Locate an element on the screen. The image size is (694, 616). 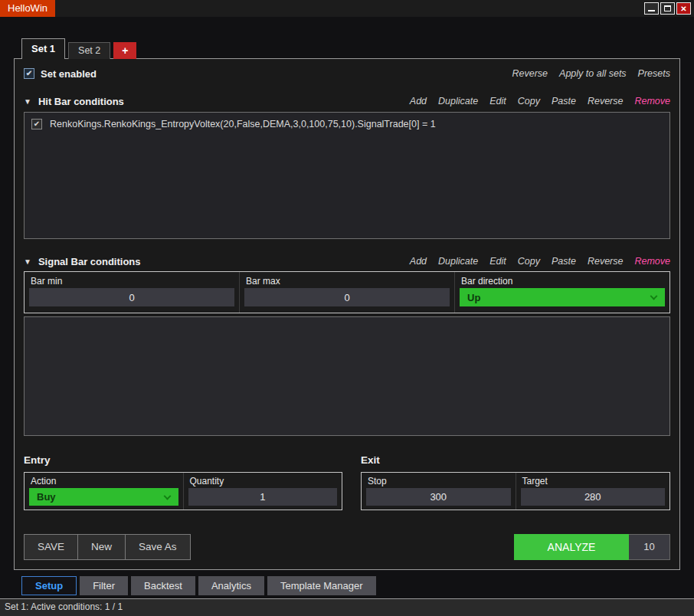
tab-set-1: Set 1 is located at coordinates (43, 49).